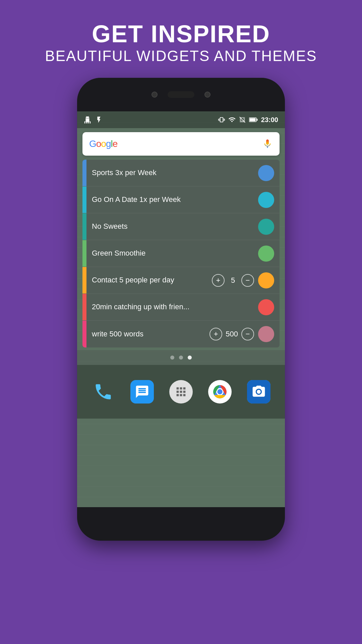 The image size is (362, 644). I want to click on habit-item-6: write 500 words+500−, so click(181, 334).